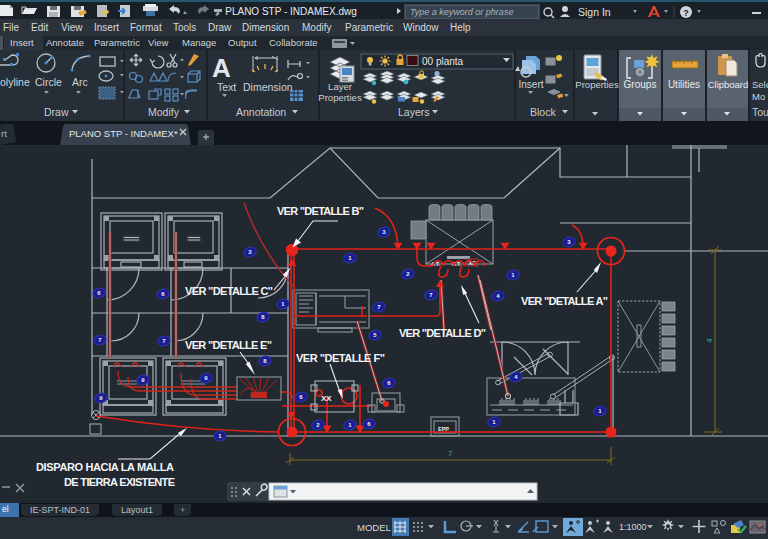 The image size is (768, 539). Describe the element at coordinates (222, 68) in the screenshot. I see `svg-text: A` at that location.